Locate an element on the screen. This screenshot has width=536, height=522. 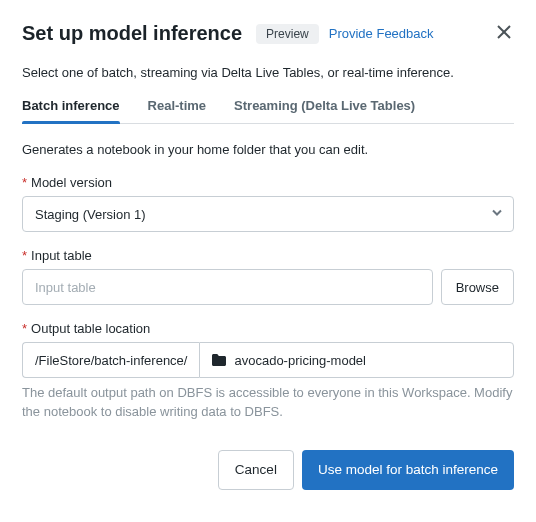
tab-batch-inference: Batch inference is located at coordinates (71, 110).